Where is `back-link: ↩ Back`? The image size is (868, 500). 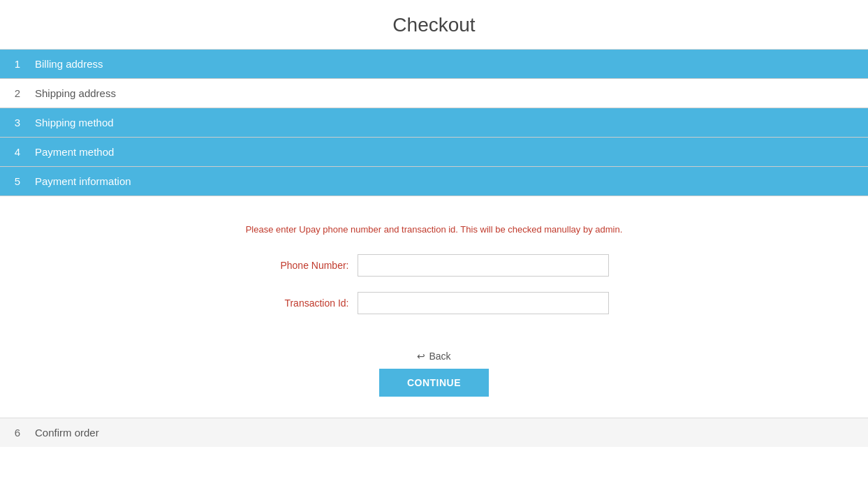 back-link: ↩ Back is located at coordinates (434, 356).